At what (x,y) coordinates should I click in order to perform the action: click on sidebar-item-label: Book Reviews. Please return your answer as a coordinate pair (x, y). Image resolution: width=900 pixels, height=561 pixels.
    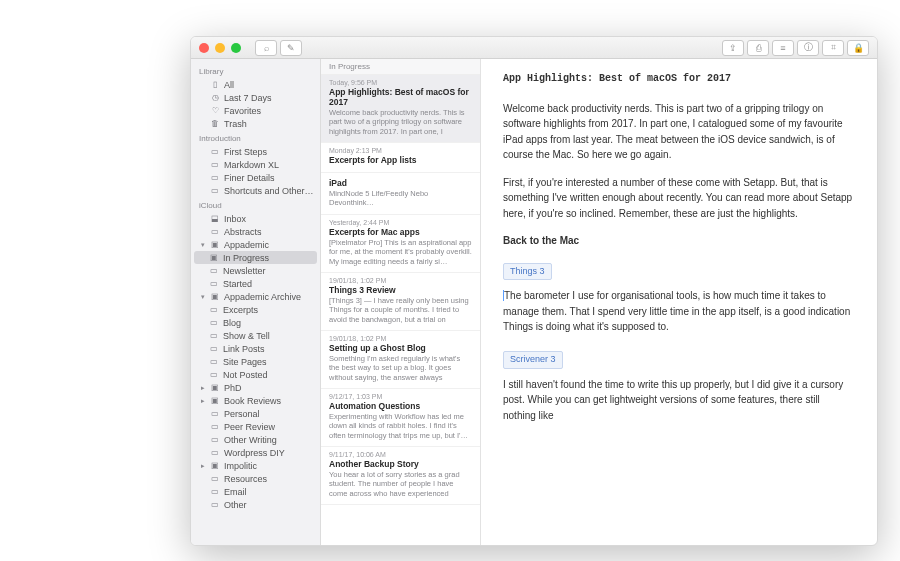
    Looking at the image, I should click on (252, 401).